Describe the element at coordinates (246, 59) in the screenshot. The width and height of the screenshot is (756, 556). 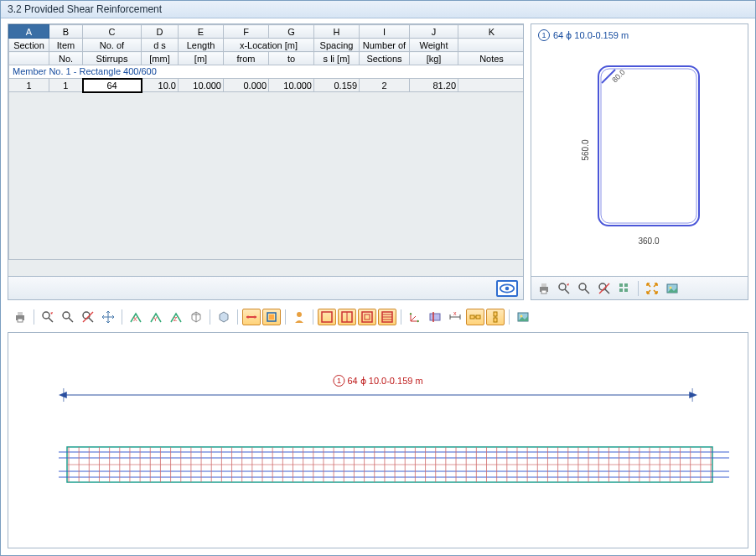
I see `hdr: from` at that location.